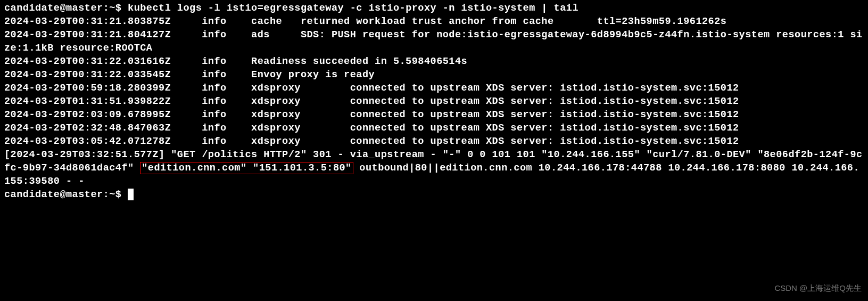  Describe the element at coordinates (434, 76) in the screenshot. I see `log-line: 2024-03-29T00:31:22.033545Z info Envoy p…` at that location.